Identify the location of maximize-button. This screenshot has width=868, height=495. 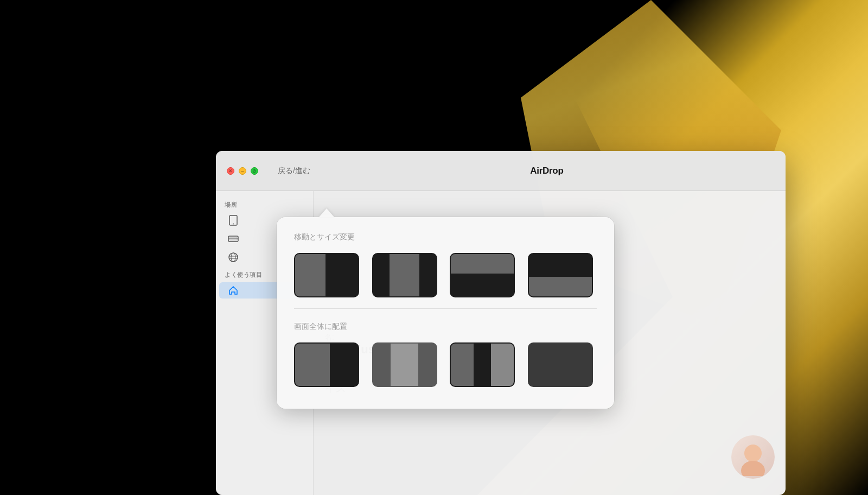
(254, 171).